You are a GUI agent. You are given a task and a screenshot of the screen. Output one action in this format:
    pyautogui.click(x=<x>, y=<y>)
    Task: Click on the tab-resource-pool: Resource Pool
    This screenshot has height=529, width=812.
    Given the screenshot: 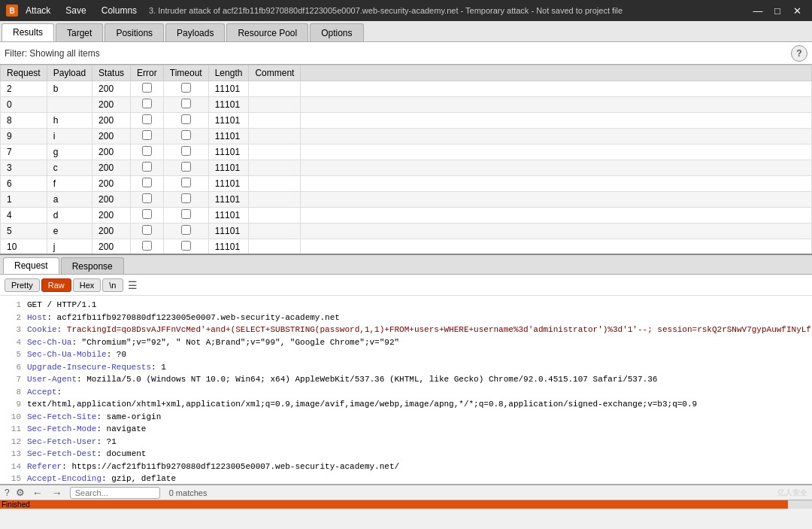 What is the action you would take?
    pyautogui.click(x=268, y=32)
    